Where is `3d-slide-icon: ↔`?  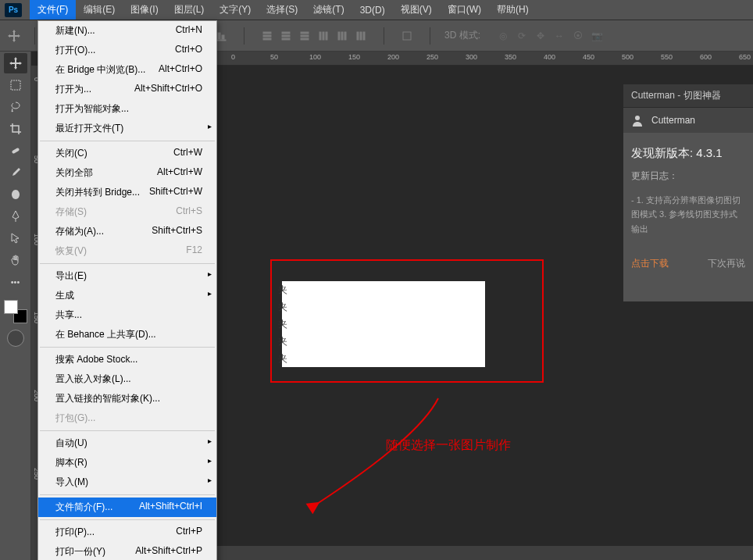 3d-slide-icon: ↔ is located at coordinates (559, 36).